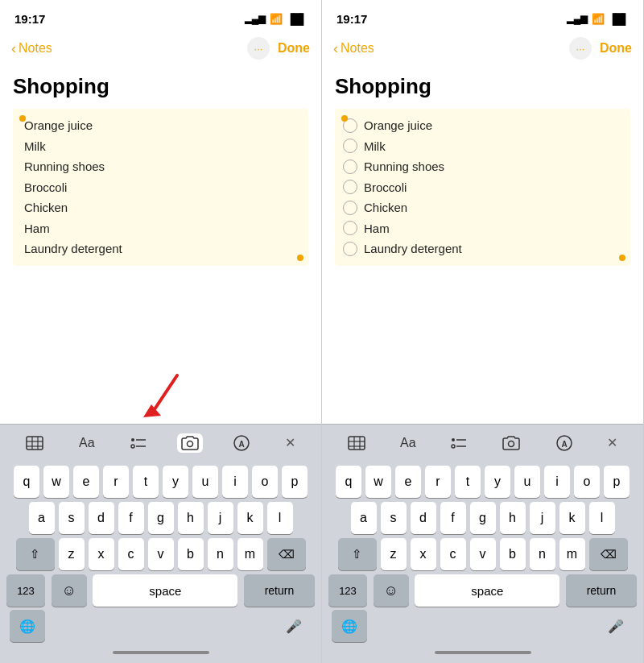  What do you see at coordinates (250, 518) in the screenshot?
I see `key-k-left: k` at bounding box center [250, 518].